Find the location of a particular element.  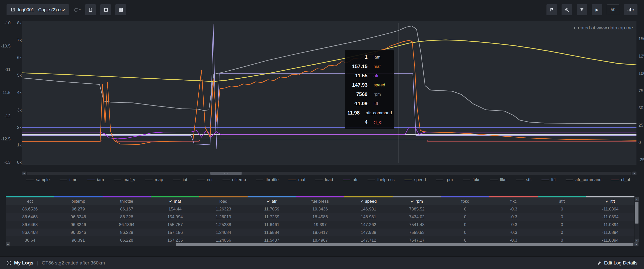

column-header-rpm: ✔rpm is located at coordinates (417, 201).